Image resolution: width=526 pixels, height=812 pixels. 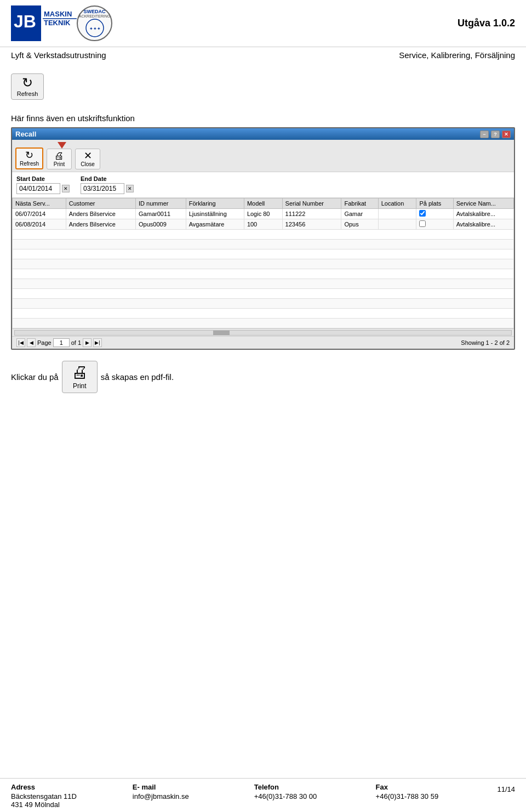 I want to click on subtitle-row: Lyft & Verkstadsutrustning Service, Kali…, so click(x=263, y=56).